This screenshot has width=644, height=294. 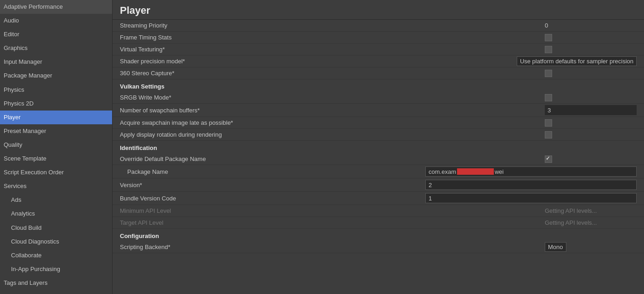 What do you see at coordinates (333, 38) in the screenshot?
I see `frame-timing-stats-label: Frame Timing Stats` at bounding box center [333, 38].